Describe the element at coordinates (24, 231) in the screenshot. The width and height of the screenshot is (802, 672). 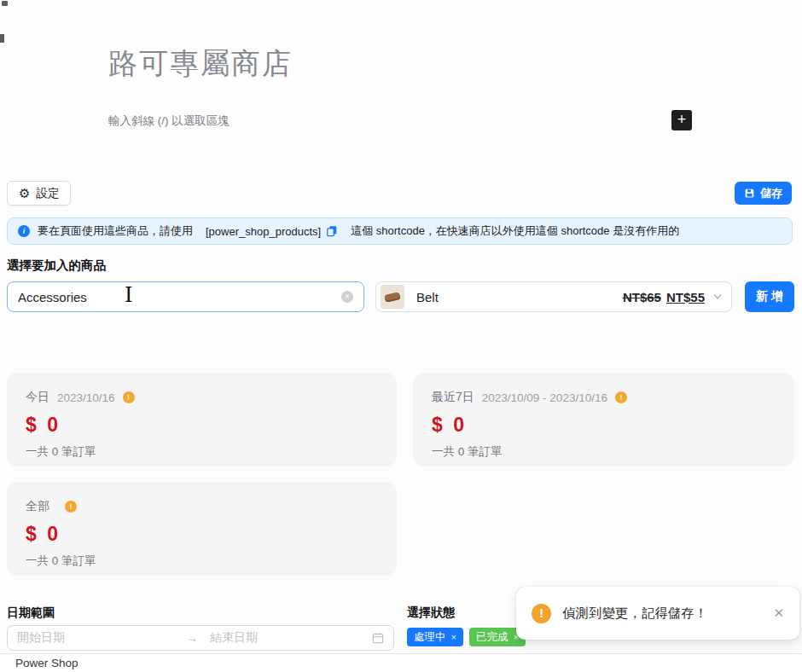
I see `info-circle-icon: i` at that location.